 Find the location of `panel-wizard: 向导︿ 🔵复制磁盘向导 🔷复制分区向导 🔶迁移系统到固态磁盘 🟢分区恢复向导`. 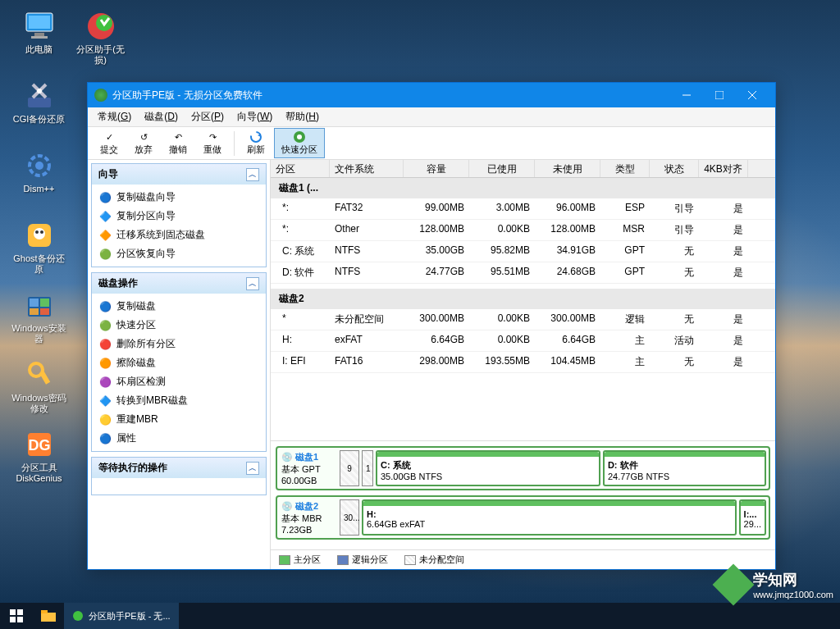

panel-wizard: 向导︿ 🔵复制磁盘向导 🔷复制分区向导 🔶迁移系统到固态磁盘 🟢分区恢复向导 is located at coordinates (179, 215).